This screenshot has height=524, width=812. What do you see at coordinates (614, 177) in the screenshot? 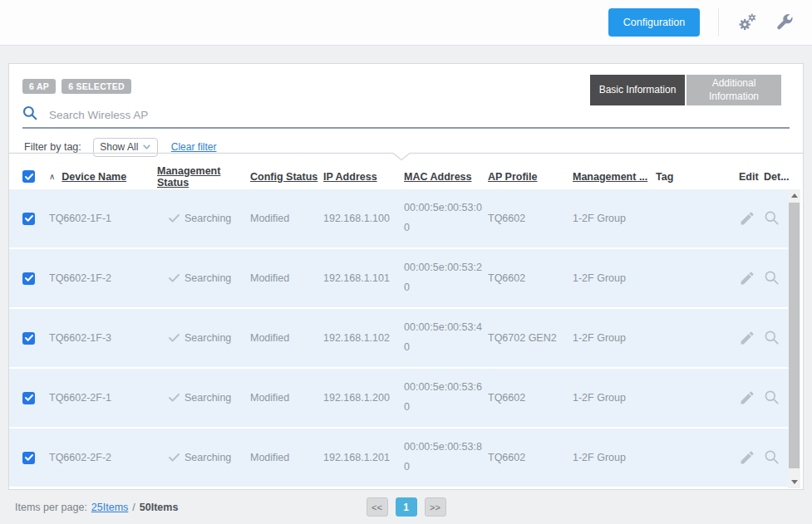
I see `column-header-management-group: Management ...` at bounding box center [614, 177].